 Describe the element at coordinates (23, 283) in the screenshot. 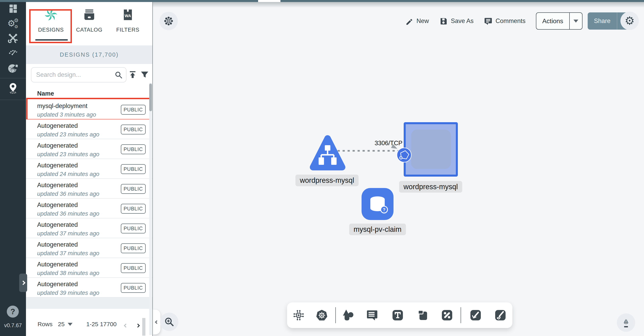

I see `sidebar-expand-button` at that location.